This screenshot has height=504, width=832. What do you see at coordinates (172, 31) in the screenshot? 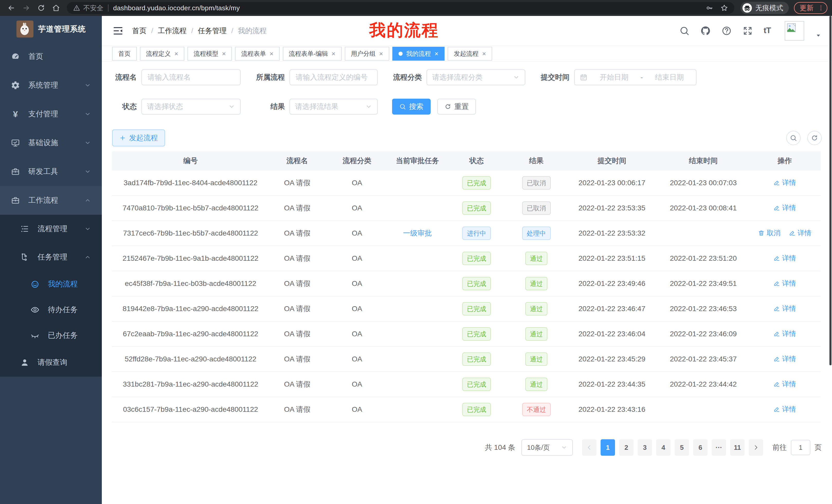
I see `breadcrumb-item: 工作流程` at bounding box center [172, 31].